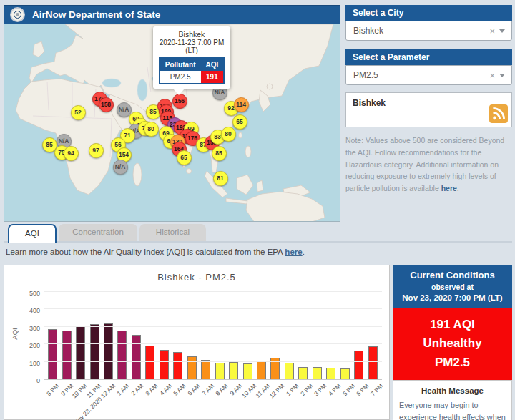 Image resolution: width=515 pixels, height=420 pixels. I want to click on x-tick-label: 10 PM, so click(79, 391).